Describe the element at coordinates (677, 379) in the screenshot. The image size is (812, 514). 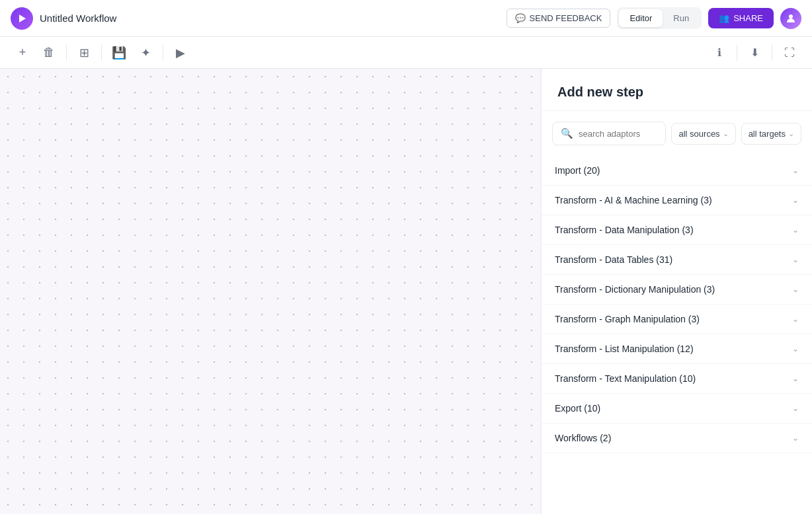
I see `accordion-item: Transform - Text Manipulation (10)⌄` at that location.